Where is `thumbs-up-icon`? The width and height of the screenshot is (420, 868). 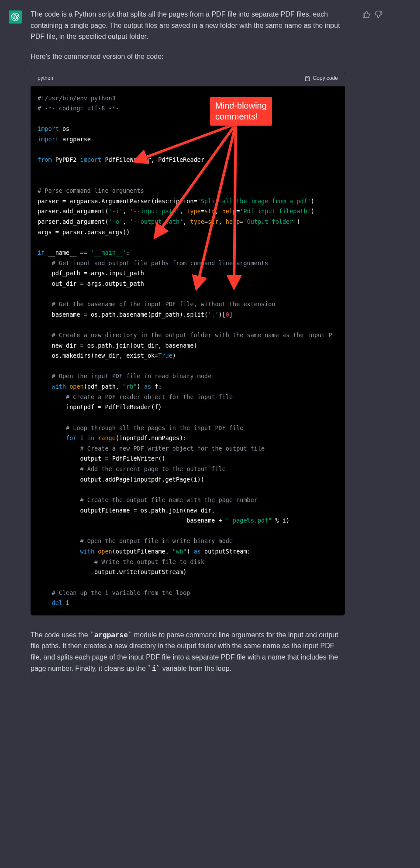
thumbs-up-icon is located at coordinates (366, 14).